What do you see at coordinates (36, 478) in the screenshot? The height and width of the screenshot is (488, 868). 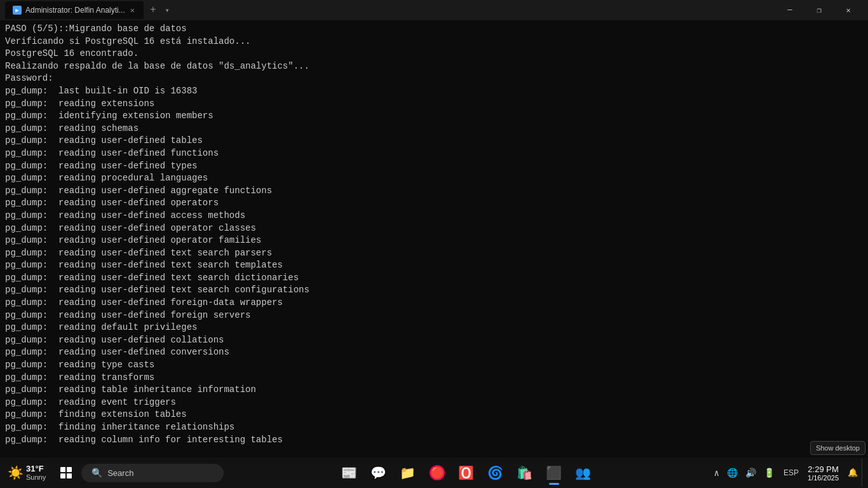 I see `weather-description: Sunny` at bounding box center [36, 478].